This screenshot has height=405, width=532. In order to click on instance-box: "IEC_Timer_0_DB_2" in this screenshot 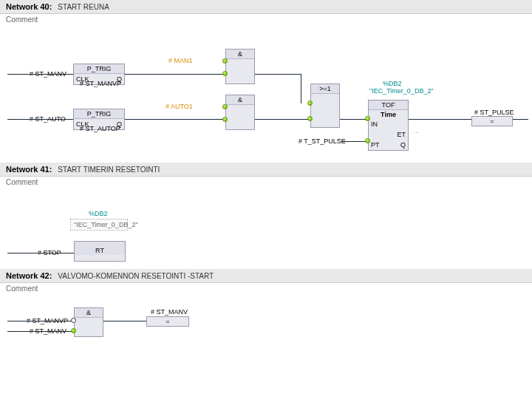, I will do `click(99, 225)`.